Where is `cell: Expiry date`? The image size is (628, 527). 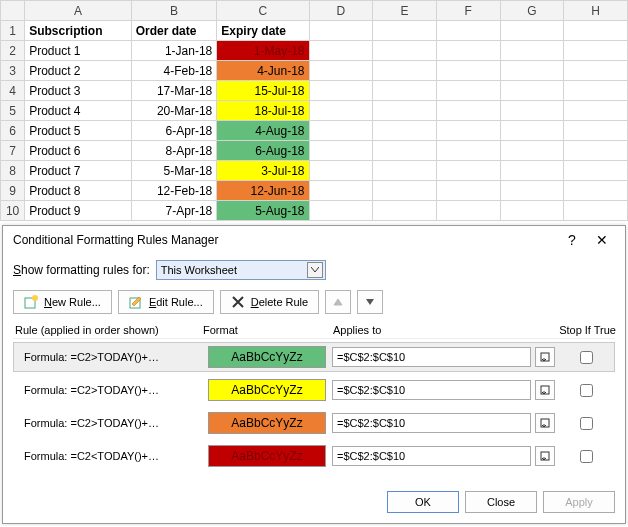 cell: Expiry date is located at coordinates (263, 31).